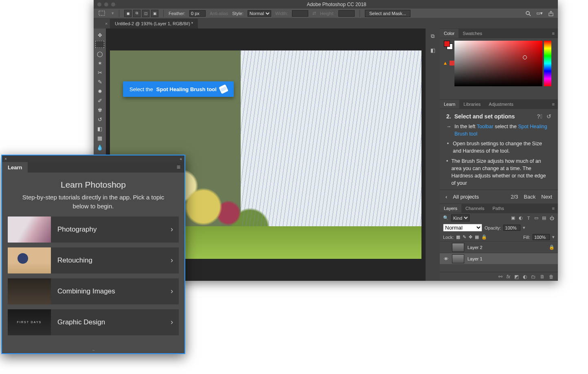  What do you see at coordinates (100, 72) in the screenshot?
I see `crop-tool-icon: ✂` at bounding box center [100, 72].